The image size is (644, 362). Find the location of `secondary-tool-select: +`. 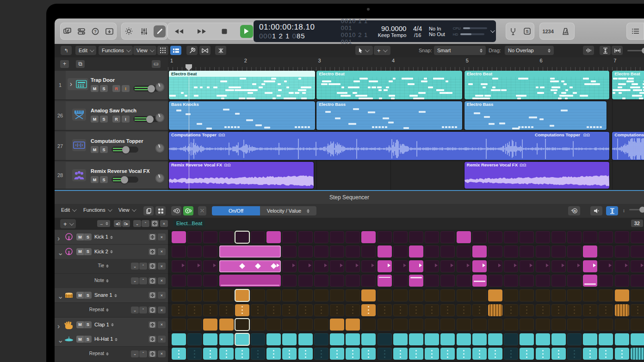

secondary-tool-select: + is located at coordinates (382, 50).